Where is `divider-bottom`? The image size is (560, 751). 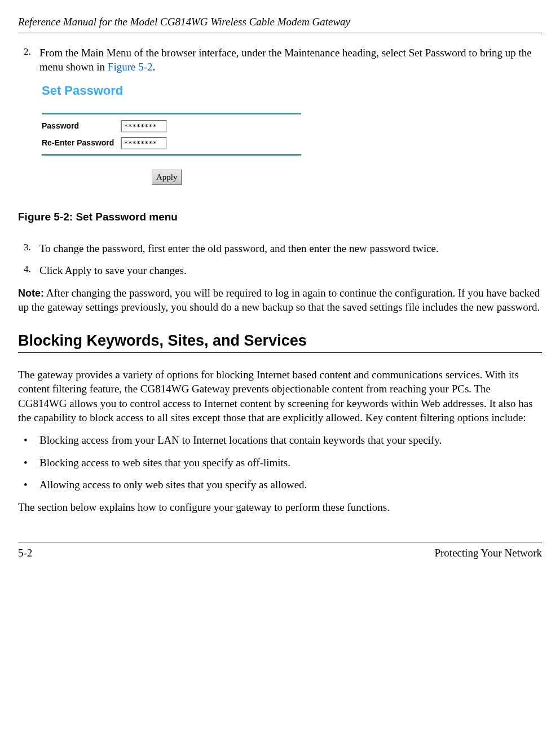
divider-bottom is located at coordinates (171, 154).